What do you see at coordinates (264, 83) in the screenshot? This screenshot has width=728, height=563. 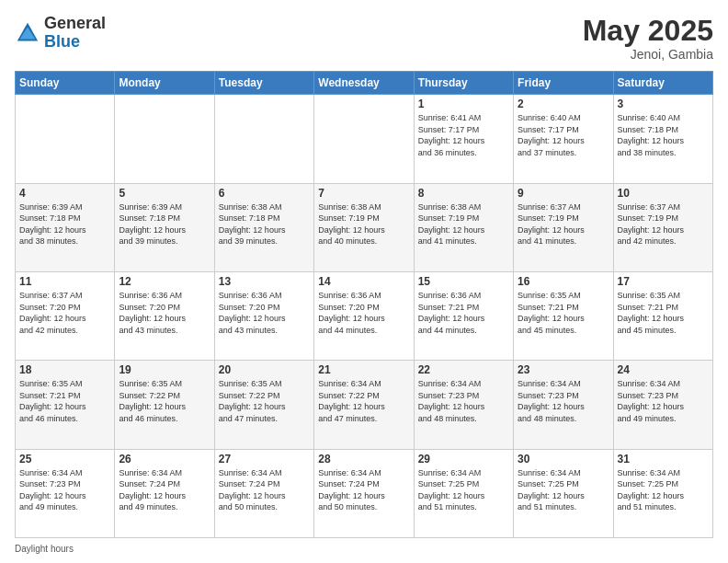 I see `calendar-day-header: Tuesday` at bounding box center [264, 83].